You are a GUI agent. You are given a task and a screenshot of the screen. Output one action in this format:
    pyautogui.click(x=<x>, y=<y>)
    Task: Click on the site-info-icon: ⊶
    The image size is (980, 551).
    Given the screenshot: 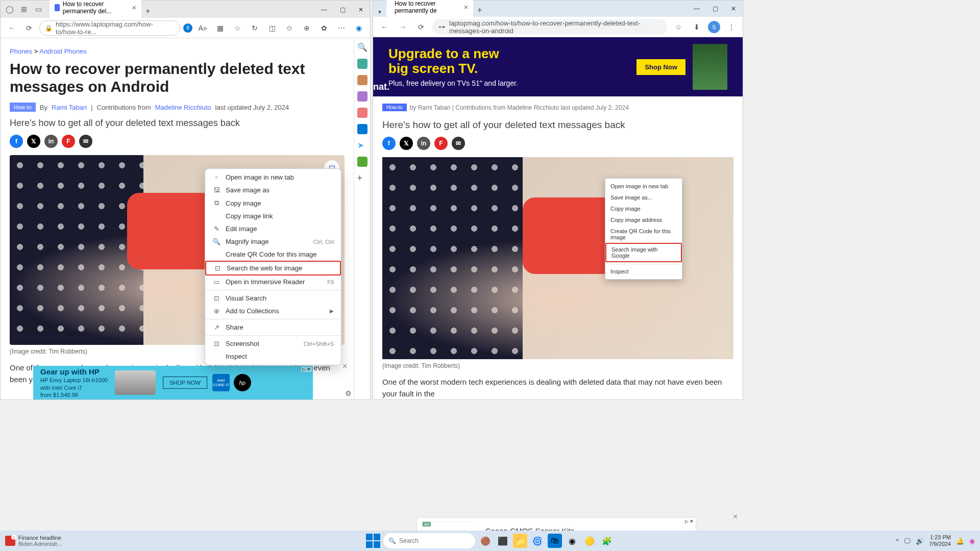 What is the action you would take?
    pyautogui.click(x=442, y=27)
    